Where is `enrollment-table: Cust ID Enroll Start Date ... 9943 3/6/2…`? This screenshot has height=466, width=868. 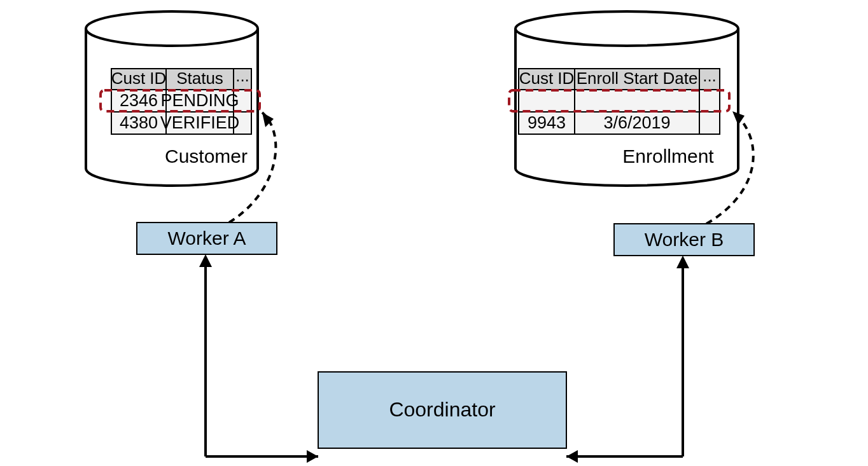
enrollment-table: Cust ID Enroll Start Date ... 9943 3/6/2… is located at coordinates (619, 100).